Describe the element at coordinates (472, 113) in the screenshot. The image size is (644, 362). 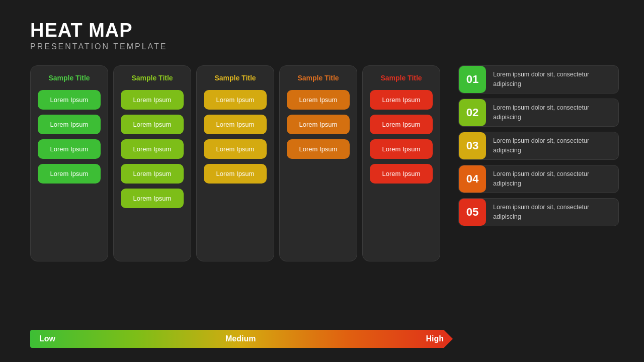
I see `num-badge-1: 02` at that location.